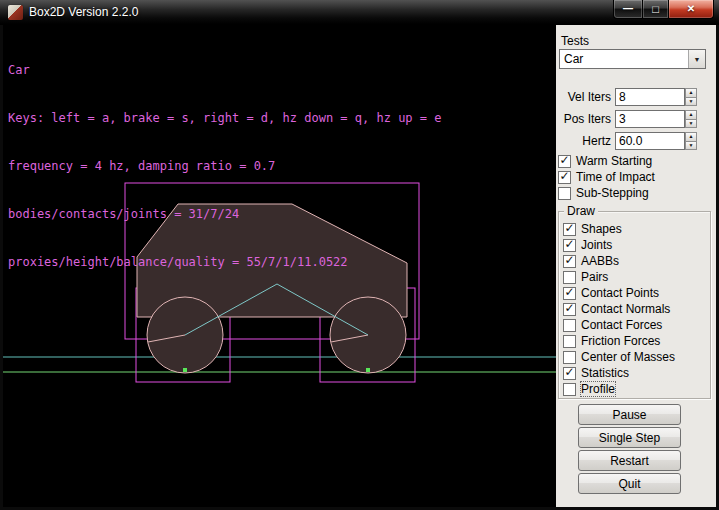 Image resolution: width=719 pixels, height=510 pixels. I want to click on checkbox-label: Time of Impact, so click(616, 177).